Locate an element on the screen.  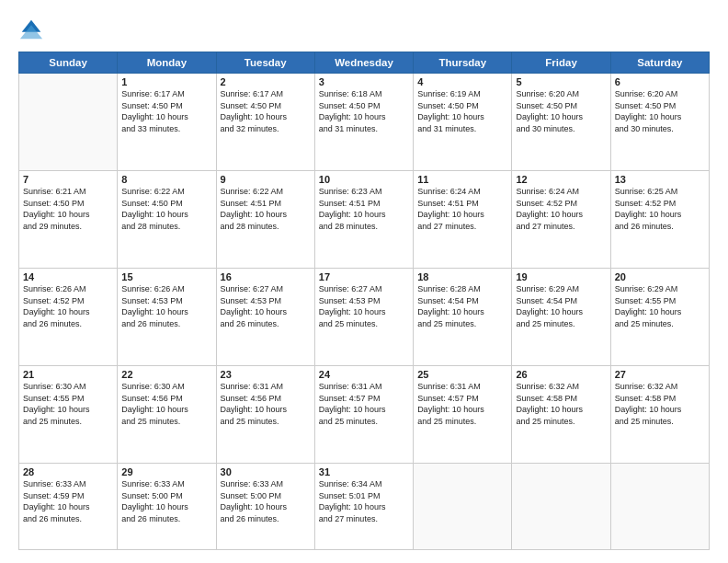
day-header-sunday: Sunday is located at coordinates (68, 63).